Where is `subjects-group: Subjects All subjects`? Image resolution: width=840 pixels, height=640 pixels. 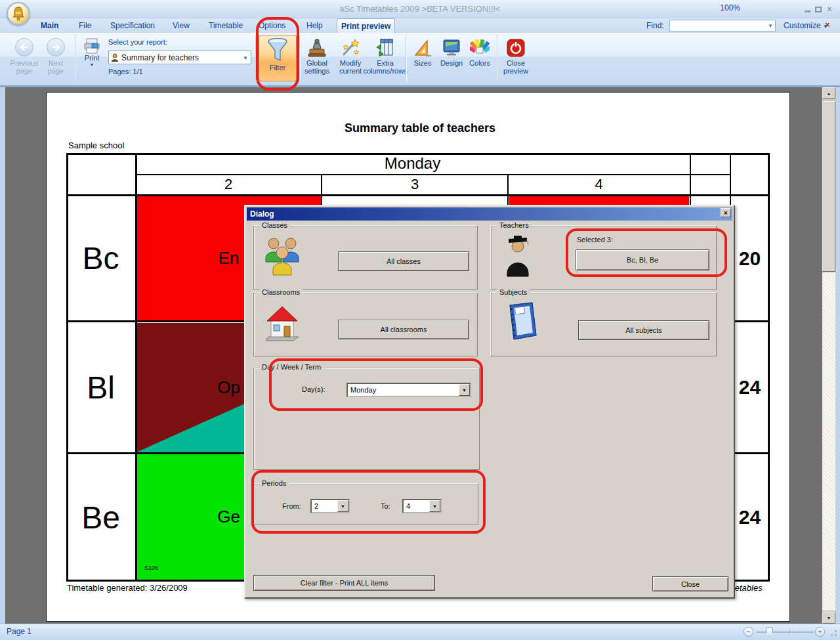
subjects-group: Subjects All subjects is located at coordinates (604, 324).